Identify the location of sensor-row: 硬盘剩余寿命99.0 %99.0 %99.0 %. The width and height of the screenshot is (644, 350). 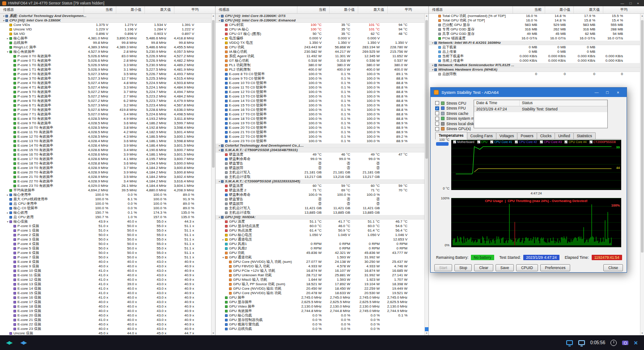
(320, 159).